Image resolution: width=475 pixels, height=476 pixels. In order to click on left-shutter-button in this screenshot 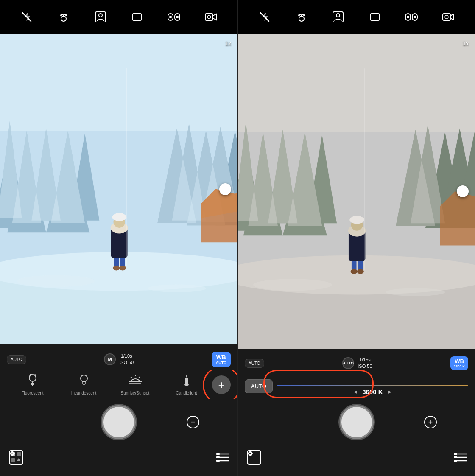, I will do `click(119, 422)`.